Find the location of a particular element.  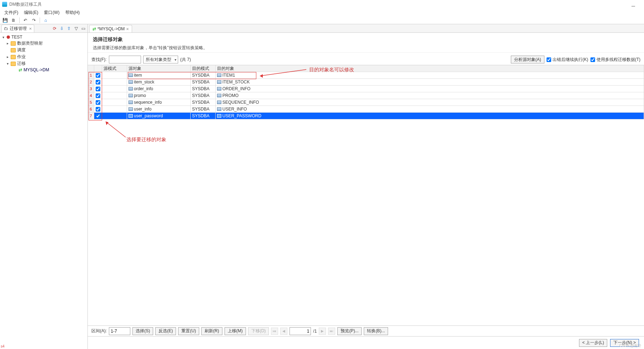

preview-button: 预览(P)... is located at coordinates (349, 331).